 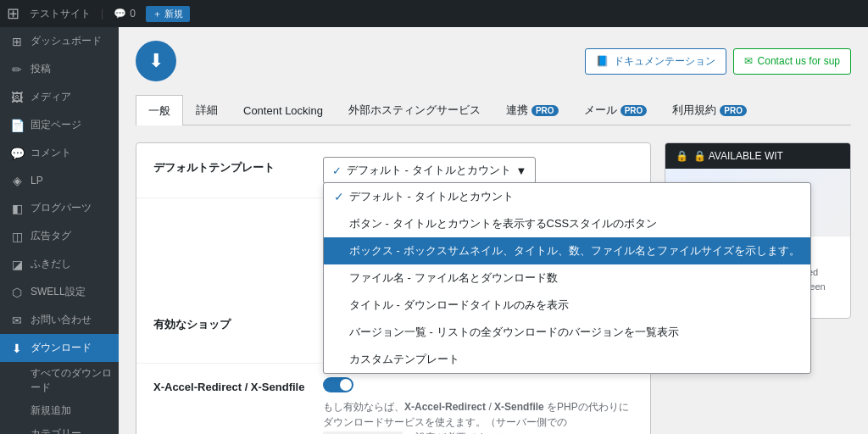 I want to click on wp-logo: ⊞, so click(x=14, y=14).